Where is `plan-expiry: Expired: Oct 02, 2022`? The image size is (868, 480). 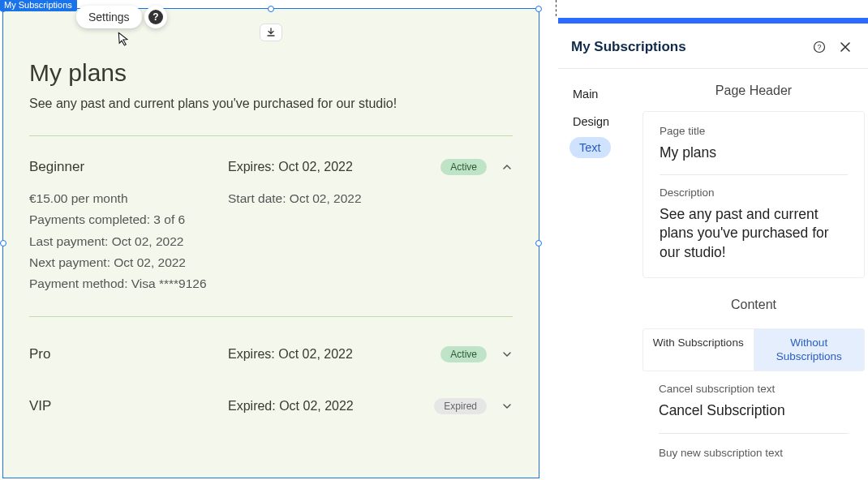 plan-expiry: Expired: Oct 02, 2022 is located at coordinates (331, 406).